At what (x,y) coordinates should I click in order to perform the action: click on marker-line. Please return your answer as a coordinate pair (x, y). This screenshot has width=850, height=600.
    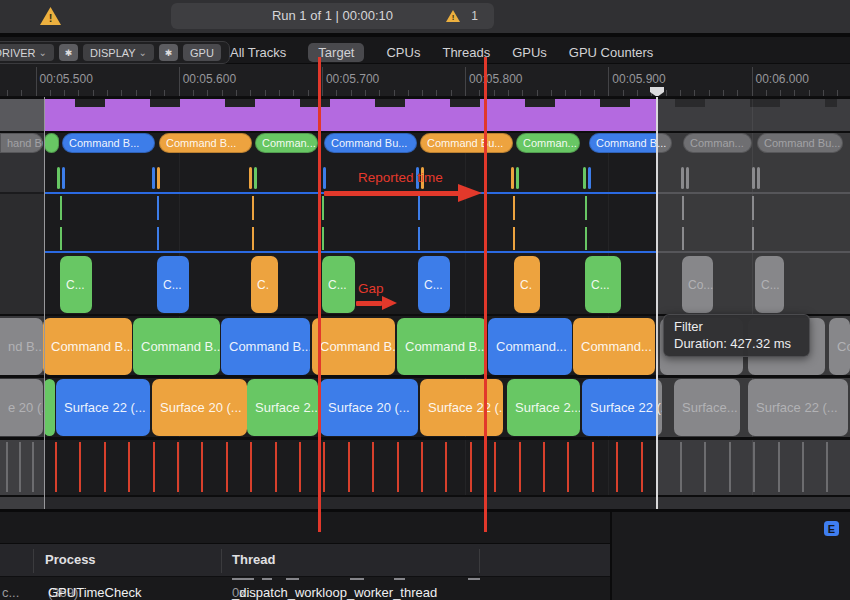
    Looking at the image, I should click on (657, 303).